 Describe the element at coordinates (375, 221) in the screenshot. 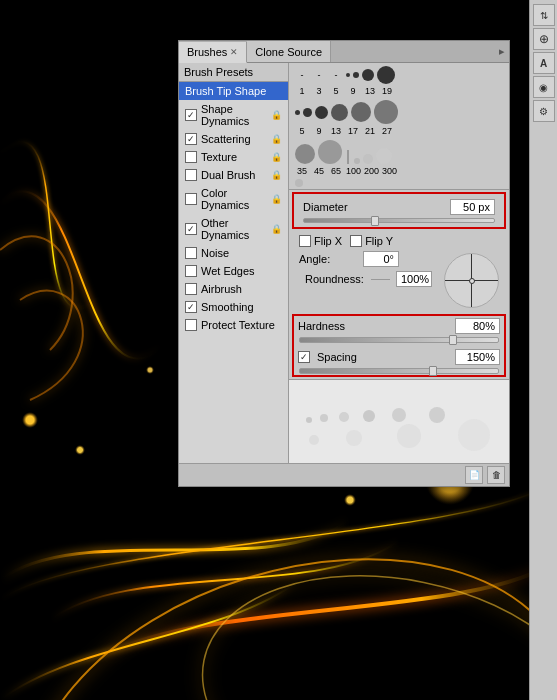

I see `diameter-slider-thumb` at that location.